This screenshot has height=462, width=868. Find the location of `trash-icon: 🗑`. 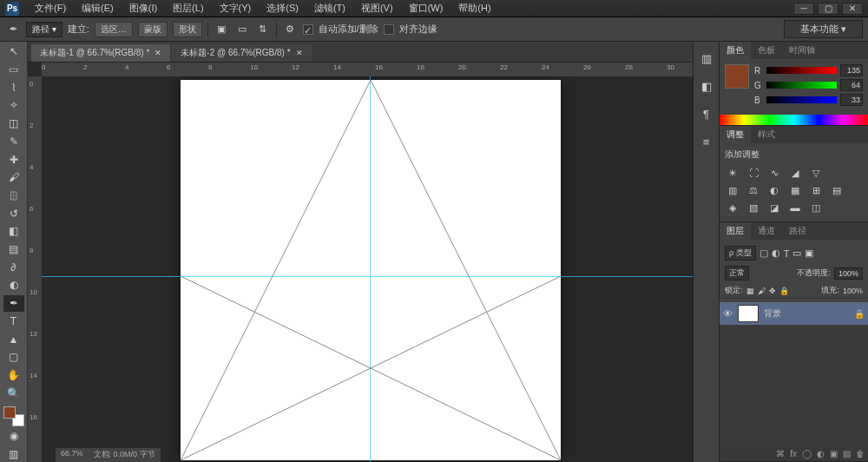

trash-icon: 🗑 is located at coordinates (860, 453).